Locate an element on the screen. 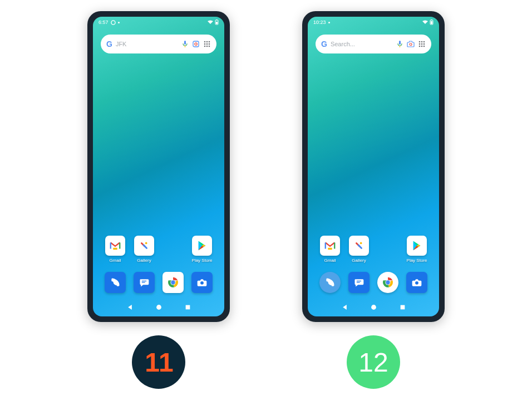 The height and width of the screenshot is (405, 532). app-label: Gmail is located at coordinates (116, 261).